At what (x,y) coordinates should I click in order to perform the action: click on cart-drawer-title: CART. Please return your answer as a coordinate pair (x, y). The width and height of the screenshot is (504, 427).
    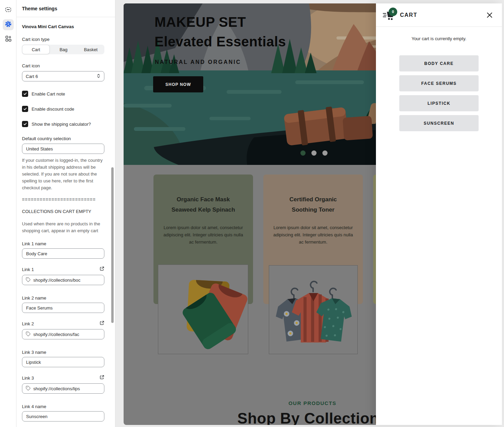
    Looking at the image, I should click on (409, 15).